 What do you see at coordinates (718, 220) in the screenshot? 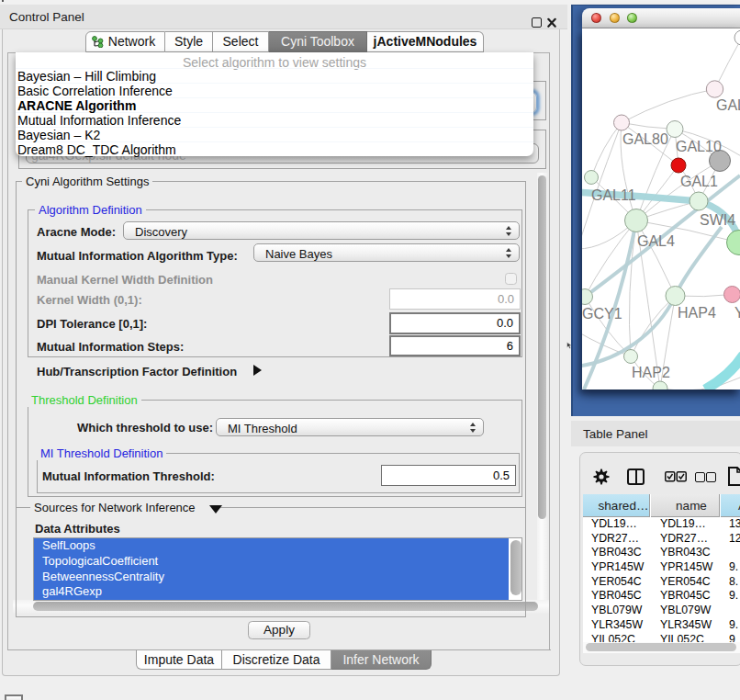
I see `svg-text: SWI4` at bounding box center [718, 220].